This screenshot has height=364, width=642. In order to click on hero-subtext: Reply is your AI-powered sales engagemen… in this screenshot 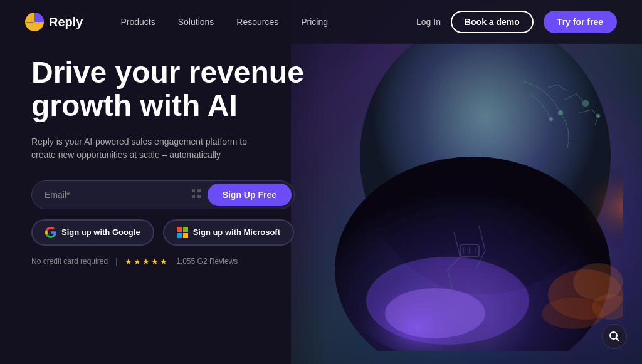, I will do `click(147, 148)`.